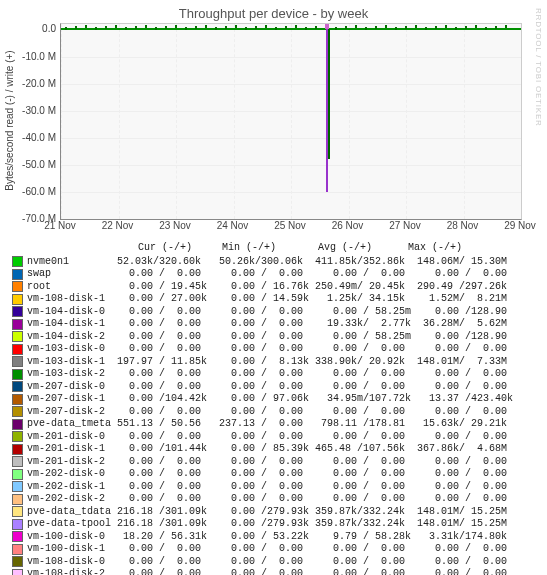  I want to click on x-tick: 27 Nov, so click(405, 226).